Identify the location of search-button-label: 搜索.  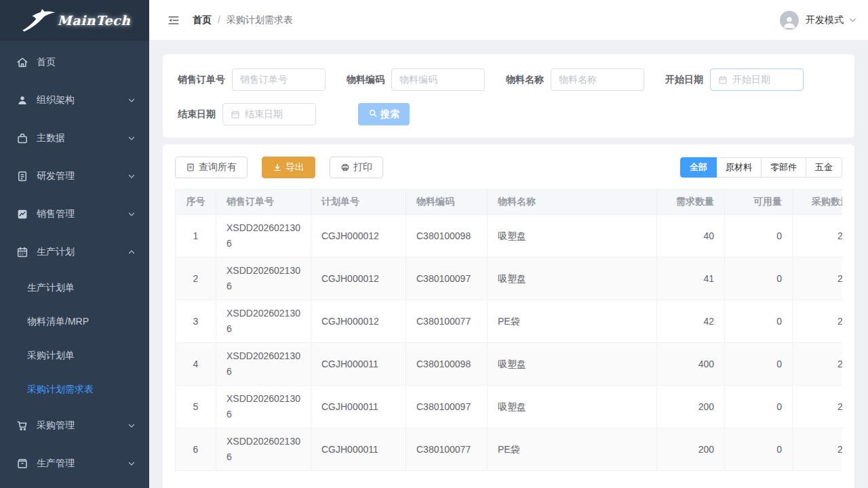
(390, 115).